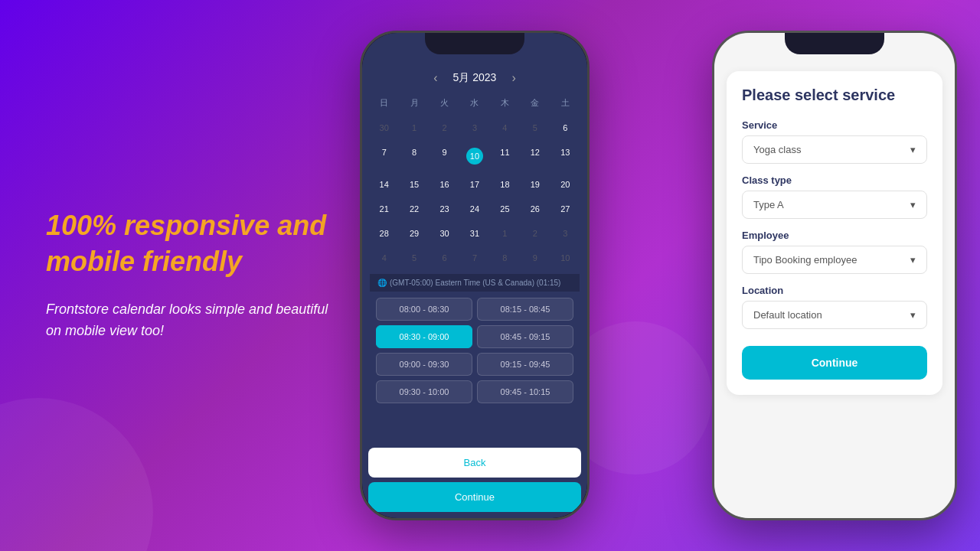 Image resolution: width=980 pixels, height=551 pixels. I want to click on cal-day: 17, so click(475, 184).